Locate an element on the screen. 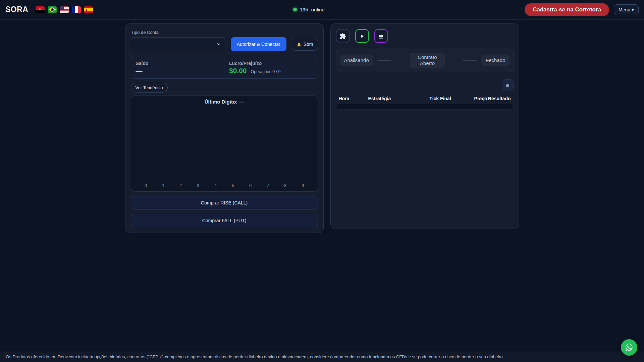 The image size is (644, 362). usa-flag-icon is located at coordinates (64, 10).